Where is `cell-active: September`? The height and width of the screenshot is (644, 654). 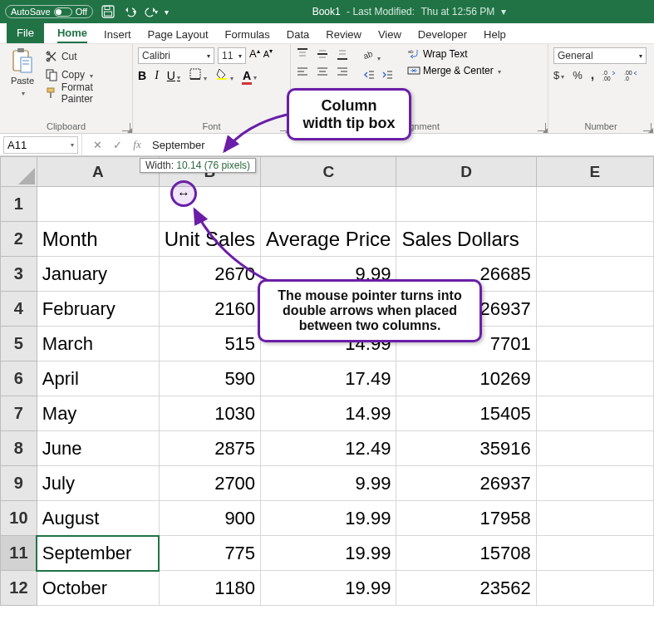
cell-active: September is located at coordinates (98, 553).